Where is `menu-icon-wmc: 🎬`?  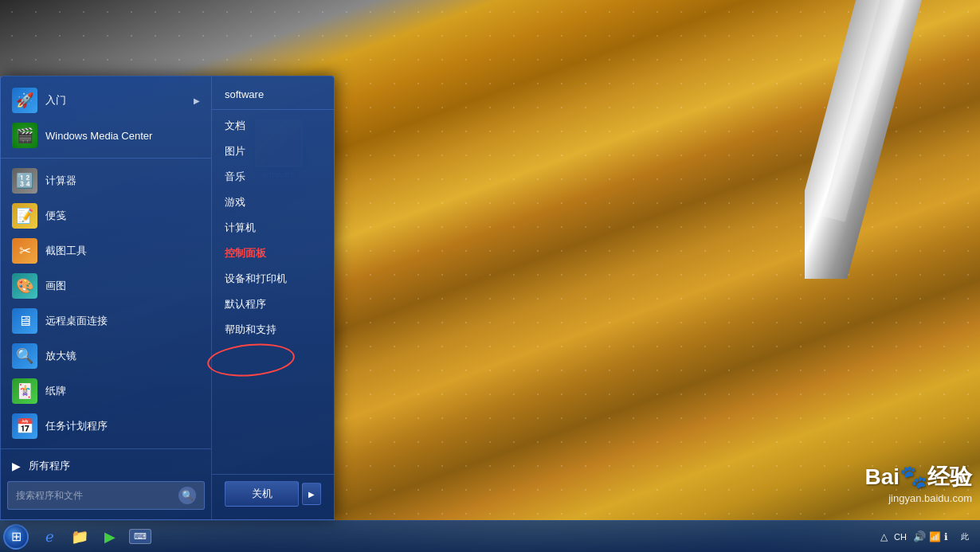 menu-icon-wmc: 🎬 is located at coordinates (25, 135).